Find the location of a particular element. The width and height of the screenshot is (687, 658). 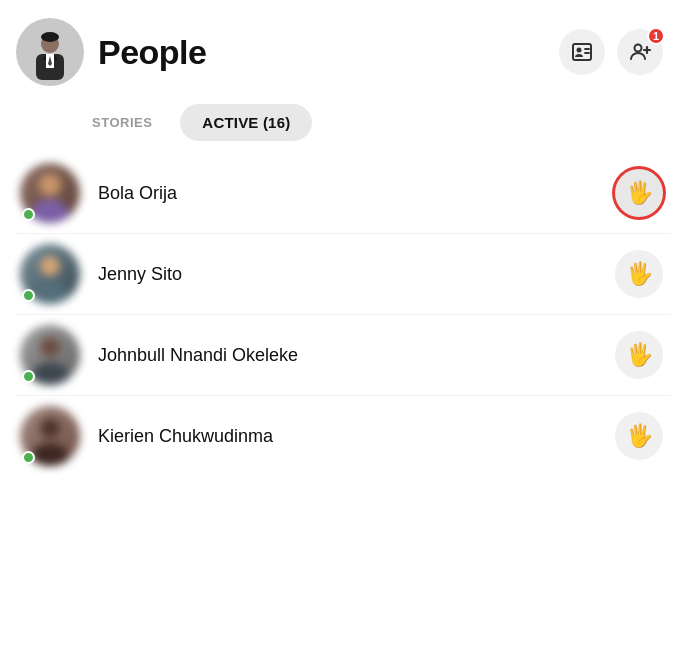

wave-button-1: 🖐 is located at coordinates (639, 193).